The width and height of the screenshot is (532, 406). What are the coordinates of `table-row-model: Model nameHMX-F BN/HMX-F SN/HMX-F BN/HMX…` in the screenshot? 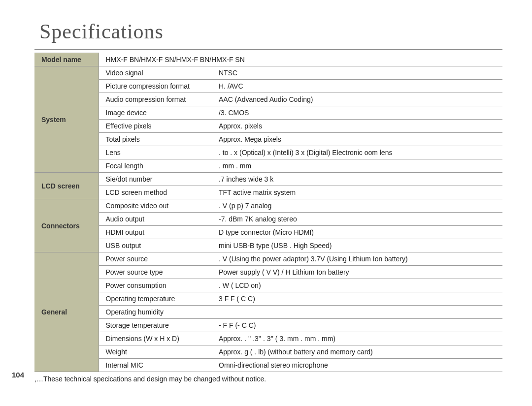 It's located at (268, 60).